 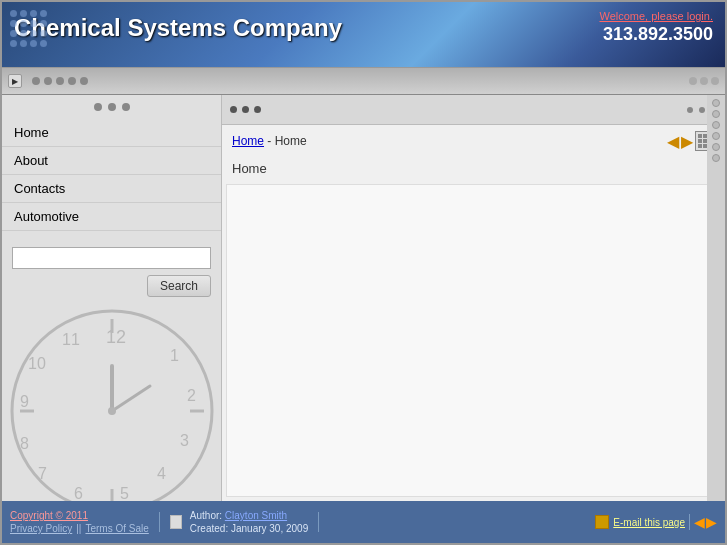 I want to click on nav-item-home: Home, so click(x=112, y=133).